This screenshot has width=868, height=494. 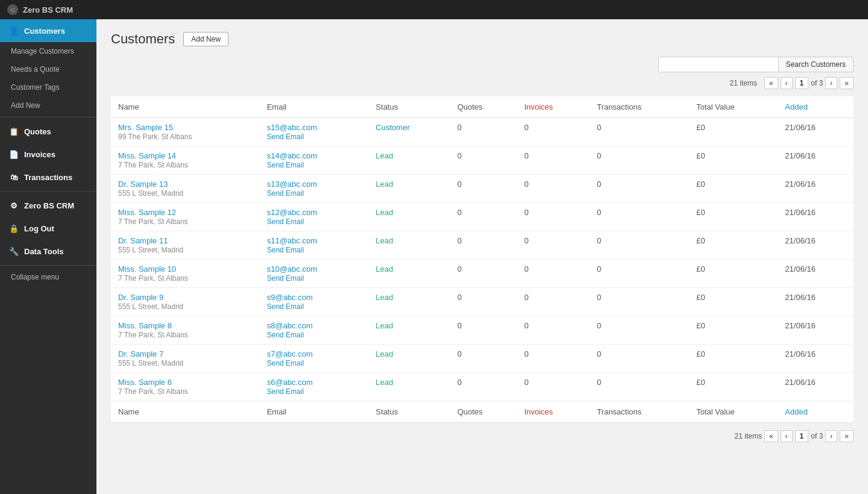 What do you see at coordinates (315, 302) in the screenshot?
I see `cell-email: s9@abc.com Send Email` at bounding box center [315, 302].